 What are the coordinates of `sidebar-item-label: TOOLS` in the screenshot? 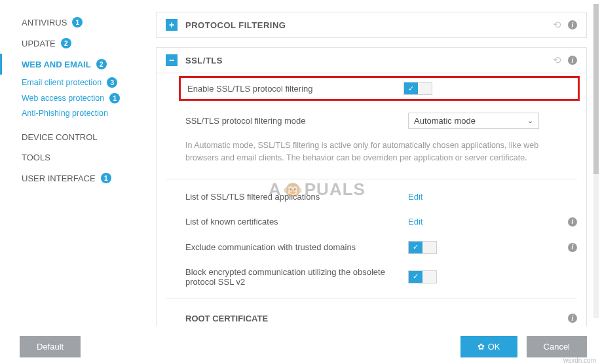 It's located at (36, 157).